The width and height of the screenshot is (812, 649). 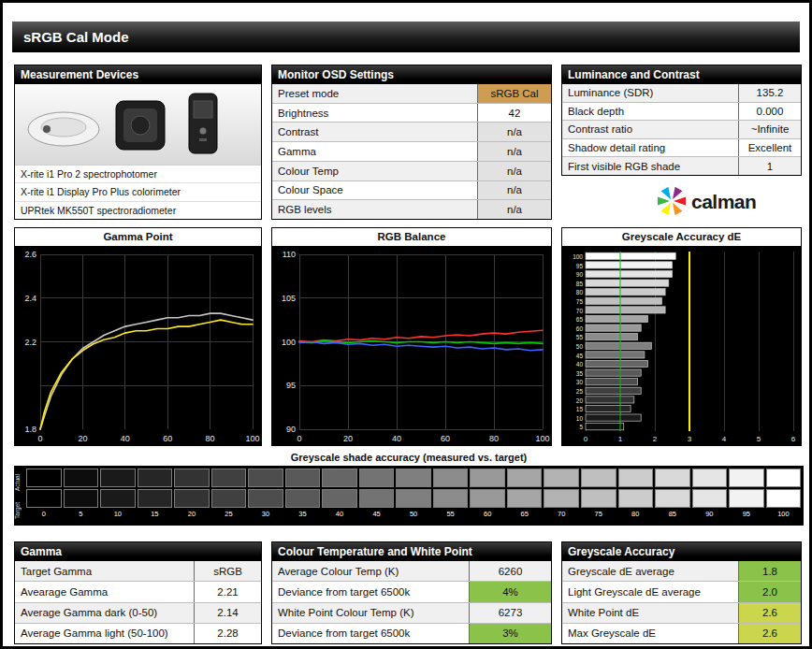 What do you see at coordinates (681, 129) in the screenshot?
I see `table-row: Contrast ratio~Infinite` at bounding box center [681, 129].